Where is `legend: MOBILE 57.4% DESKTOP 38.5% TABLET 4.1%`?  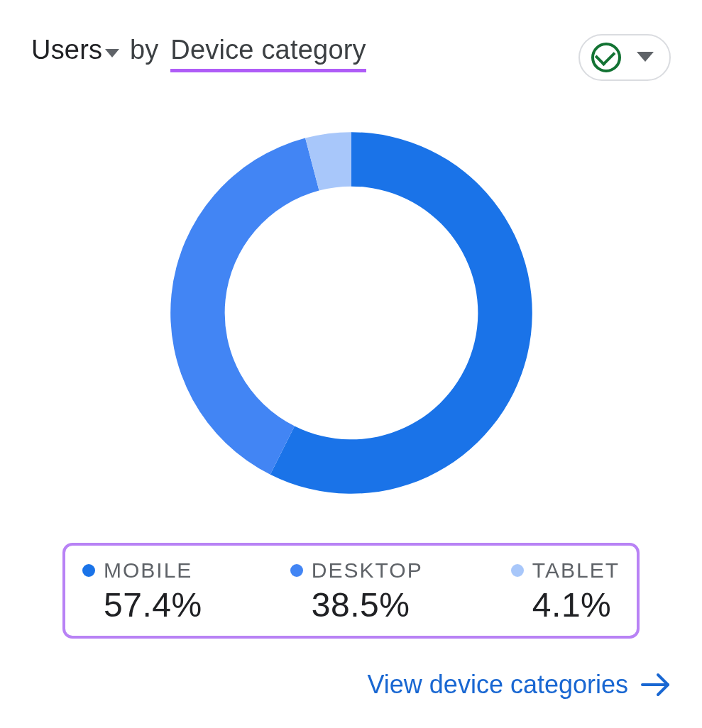
legend: MOBILE 57.4% DESKTOP 38.5% TABLET 4.1% is located at coordinates (351, 590).